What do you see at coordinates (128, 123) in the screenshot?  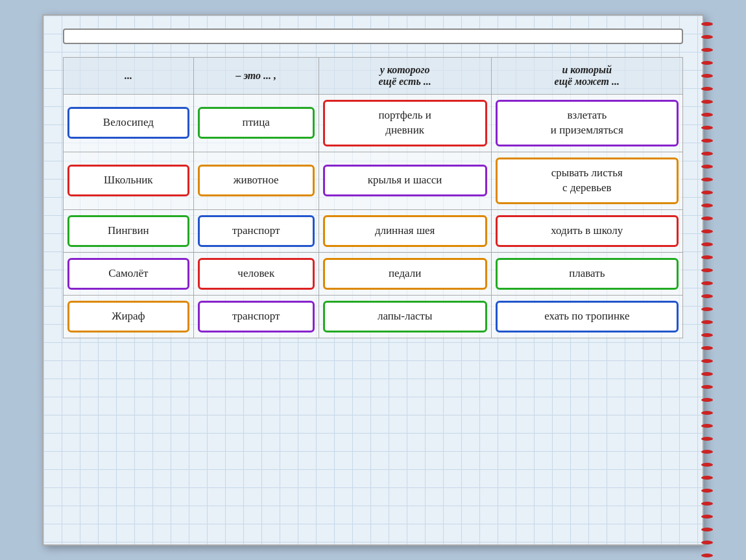 I see `word-box-r0-c0: Велосипед` at bounding box center [128, 123].